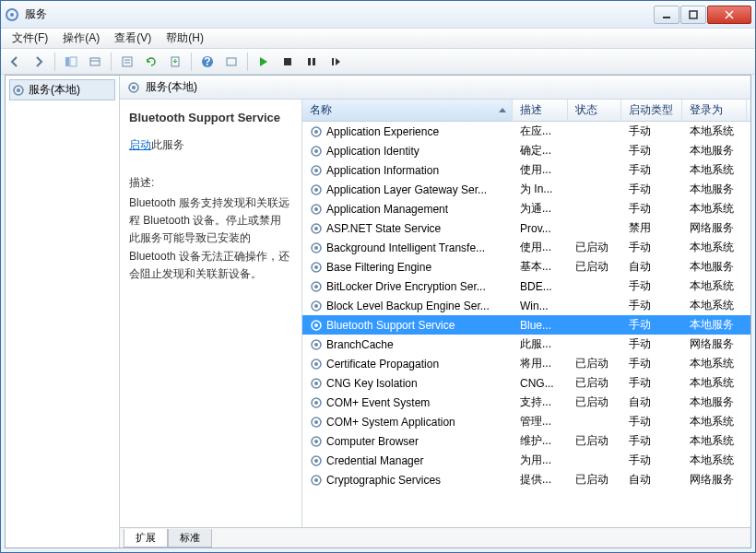 The width and height of the screenshot is (756, 553). What do you see at coordinates (63, 90) in the screenshot?
I see `nav-node-services-local: 服务(本地)` at bounding box center [63, 90].